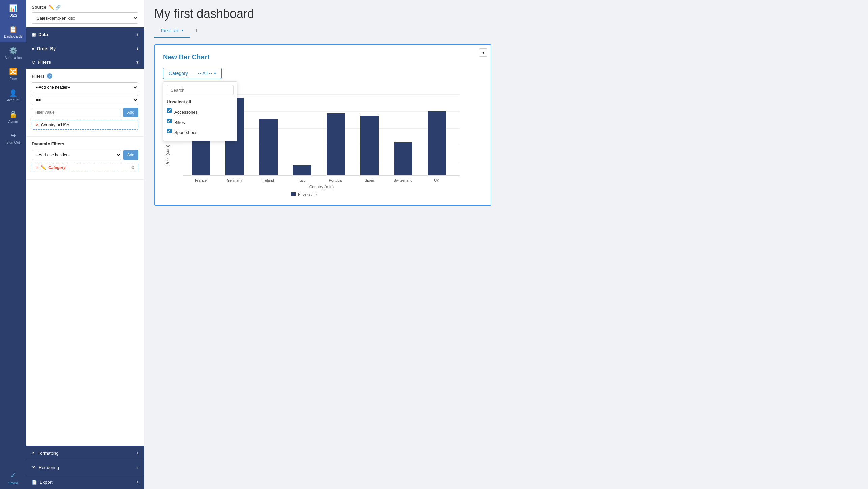  Describe the element at coordinates (506, 14) in the screenshot. I see `page-title: My first dashboard` at that location.